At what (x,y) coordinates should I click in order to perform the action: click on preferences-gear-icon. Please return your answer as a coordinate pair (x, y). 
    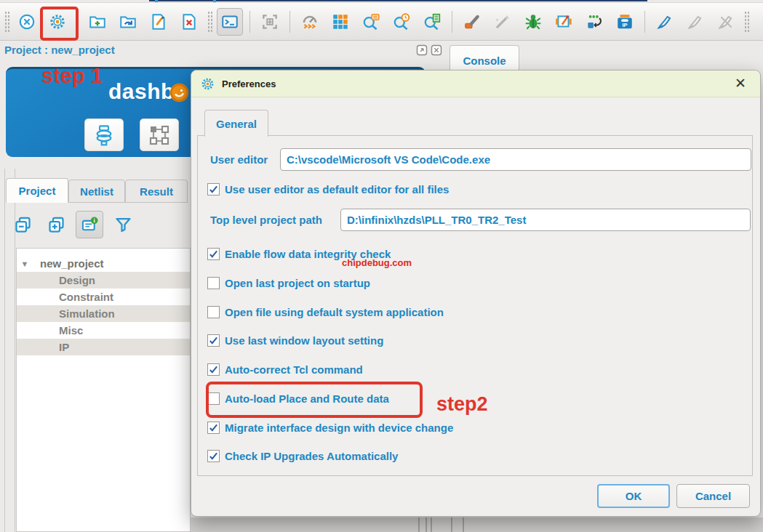
    Looking at the image, I should click on (208, 84).